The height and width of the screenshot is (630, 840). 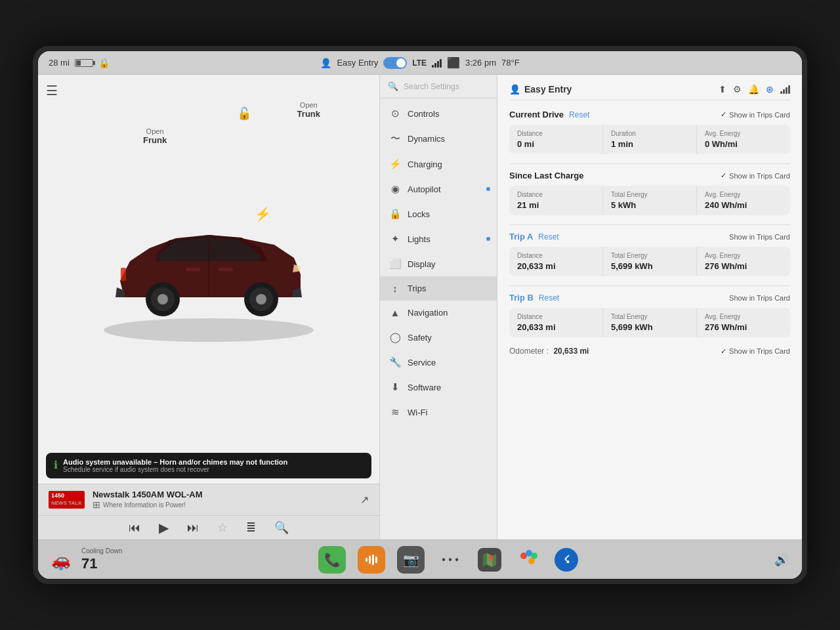 I want to click on menu-item-charging: ⚡ Charging, so click(x=438, y=164).